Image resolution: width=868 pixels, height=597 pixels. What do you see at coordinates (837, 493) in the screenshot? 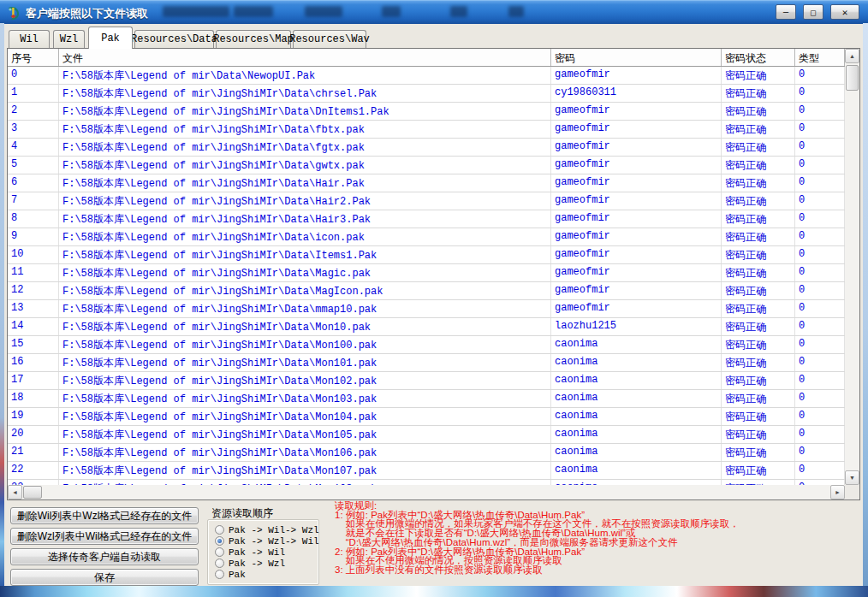
I see `scroll-right-button: ►` at bounding box center [837, 493].